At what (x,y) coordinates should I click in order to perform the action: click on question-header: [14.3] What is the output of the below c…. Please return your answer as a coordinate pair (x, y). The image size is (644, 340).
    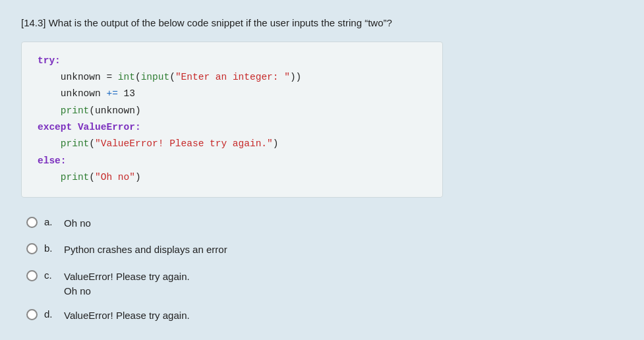
    Looking at the image, I should click on (322, 24).